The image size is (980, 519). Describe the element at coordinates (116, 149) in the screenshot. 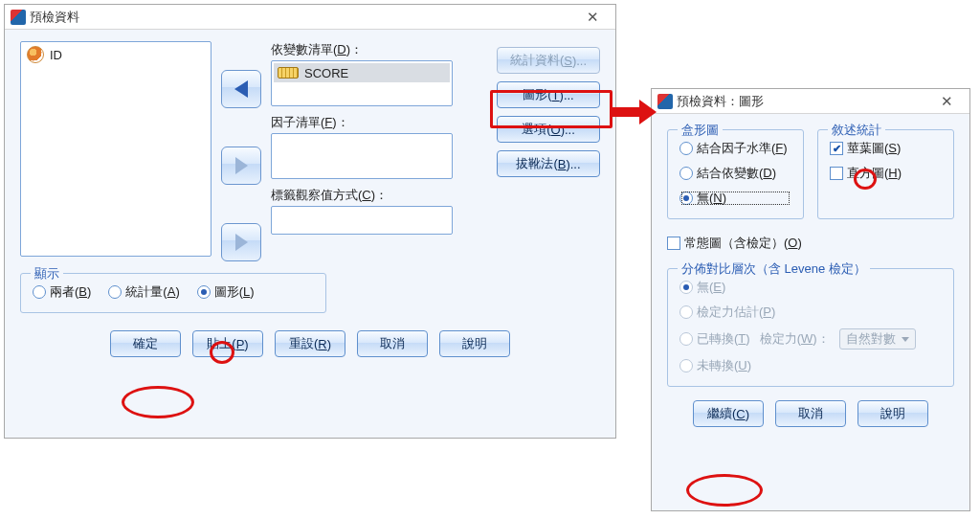

I see `source-variable-list: ID` at that location.